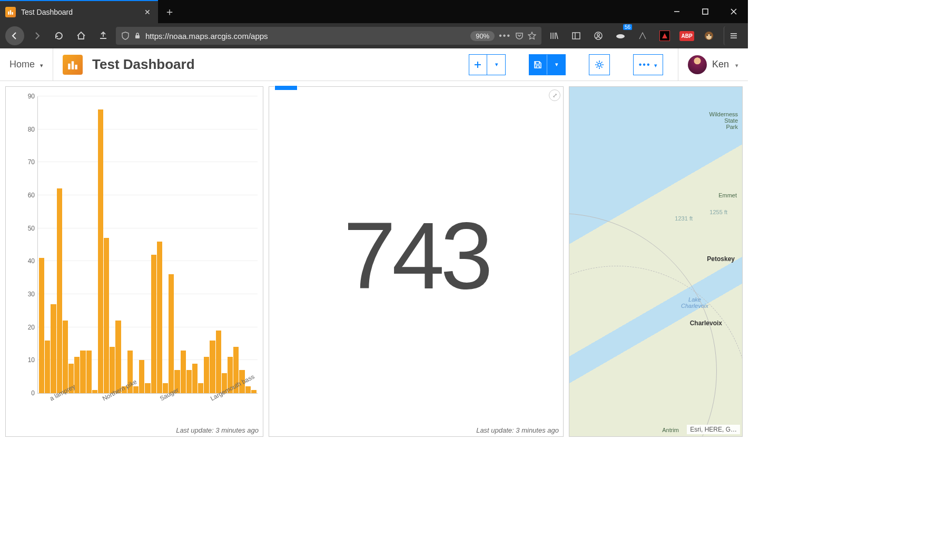  What do you see at coordinates (547, 65) in the screenshot?
I see `save-button` at bounding box center [547, 65].